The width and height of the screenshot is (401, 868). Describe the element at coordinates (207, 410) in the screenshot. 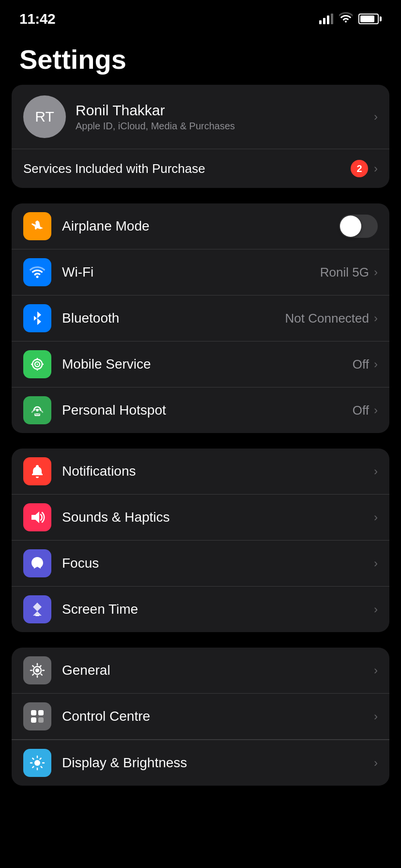

I see `personal-hotspot-label: Personal Hotspot` at that location.